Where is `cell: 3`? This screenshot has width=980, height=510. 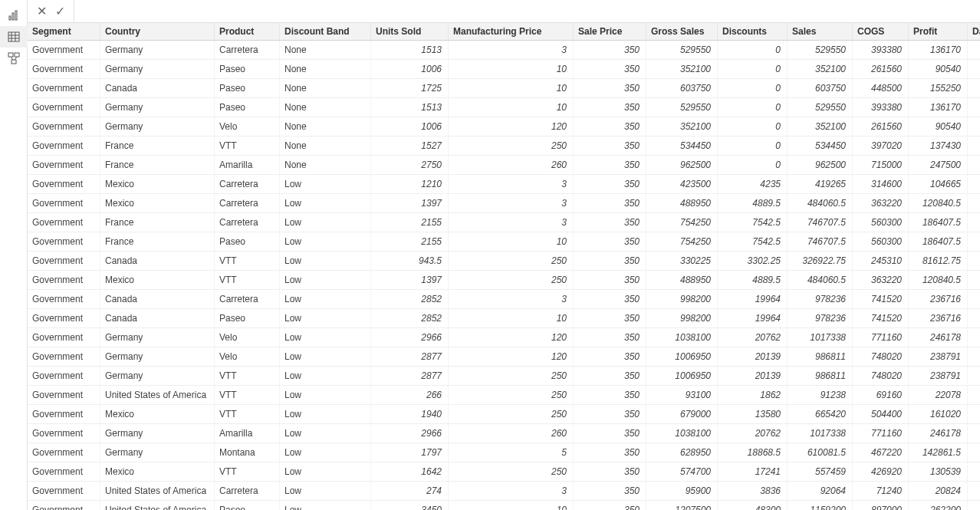
cell: 3 is located at coordinates (511, 222).